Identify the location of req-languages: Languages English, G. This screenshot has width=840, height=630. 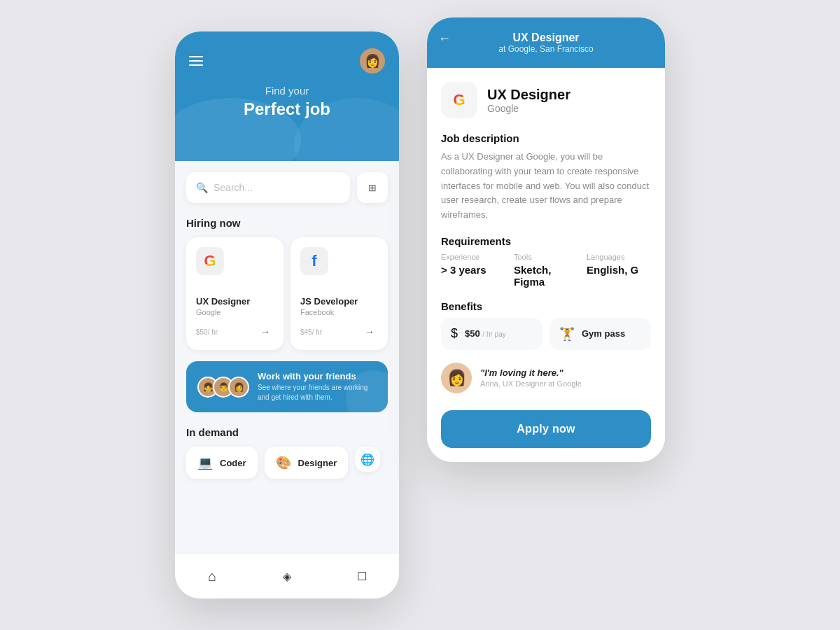
(619, 270).